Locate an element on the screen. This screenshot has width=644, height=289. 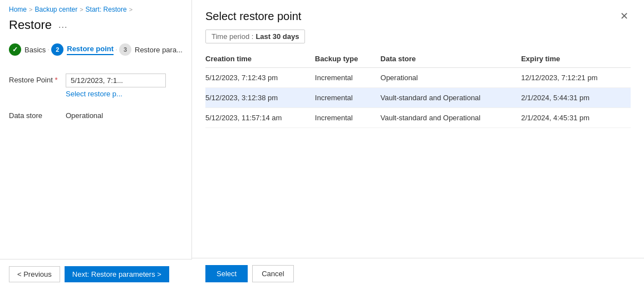
modal-close-button: ✕ is located at coordinates (625, 16).